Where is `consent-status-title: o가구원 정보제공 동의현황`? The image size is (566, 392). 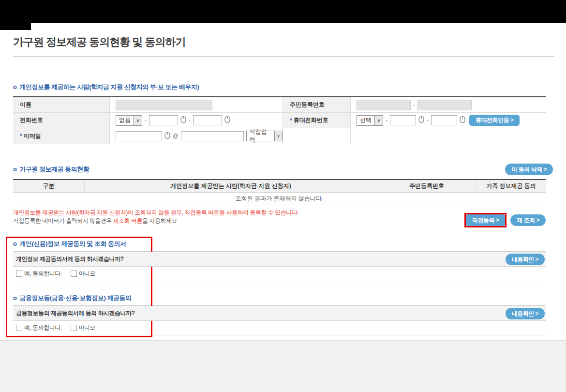 consent-status-title: o가구원 정보제공 동의현황 is located at coordinates (51, 169).